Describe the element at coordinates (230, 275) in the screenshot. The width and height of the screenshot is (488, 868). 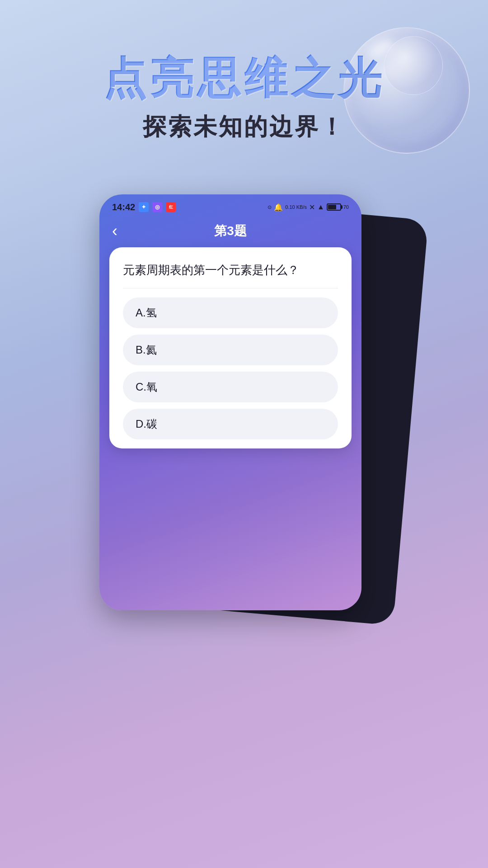
I see `question-text: 元素周期表的第一个元素是什么？` at that location.